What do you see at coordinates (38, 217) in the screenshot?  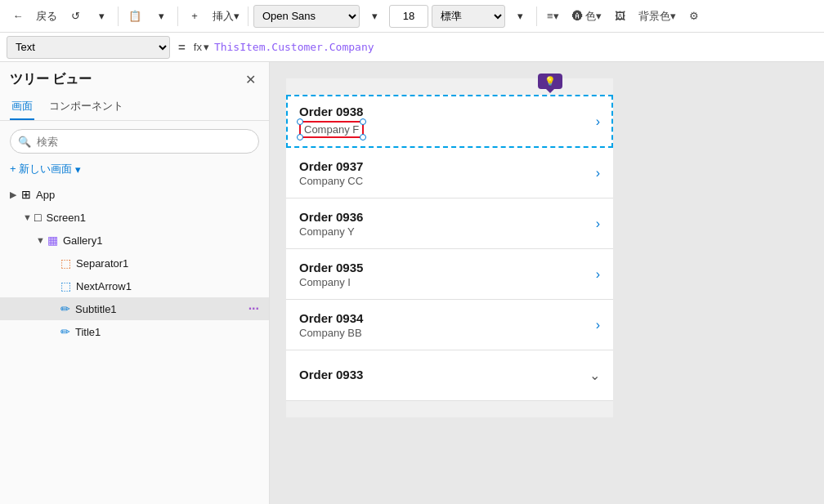 I see `screen-icon: □` at bounding box center [38, 217].